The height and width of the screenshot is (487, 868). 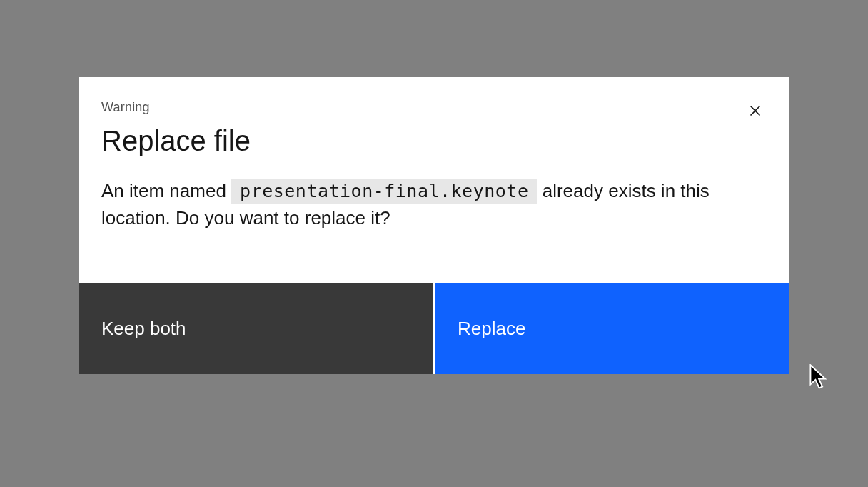 What do you see at coordinates (434, 107) in the screenshot?
I see `modal-label: Warning` at bounding box center [434, 107].